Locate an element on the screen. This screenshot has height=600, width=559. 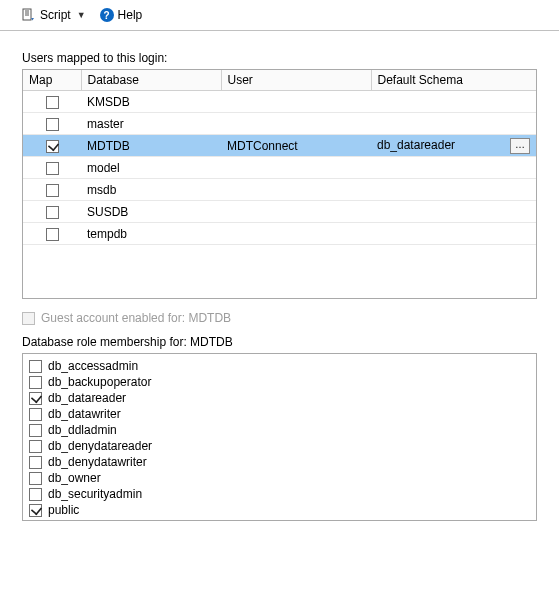
role-item: db_denydatawriter is located at coordinates (280, 462).